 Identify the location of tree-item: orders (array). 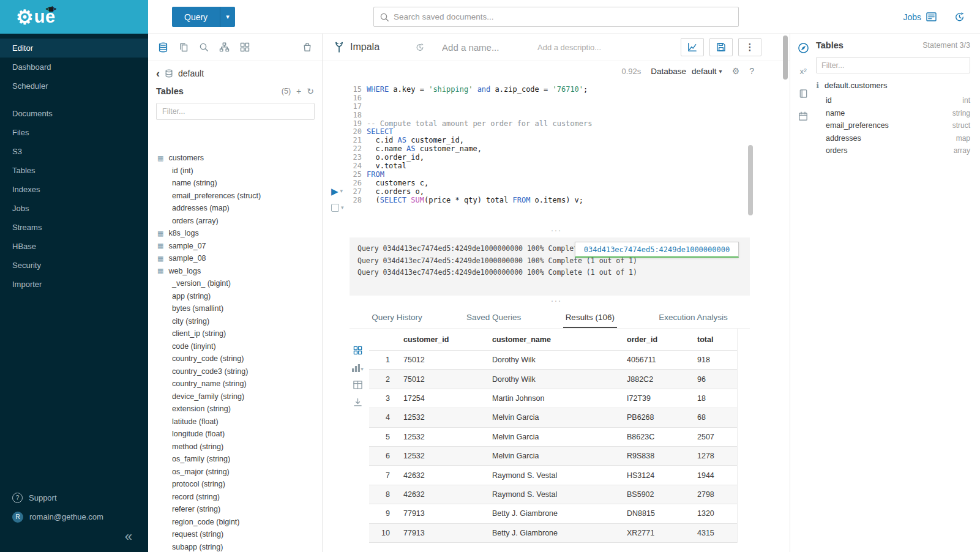
(235, 222).